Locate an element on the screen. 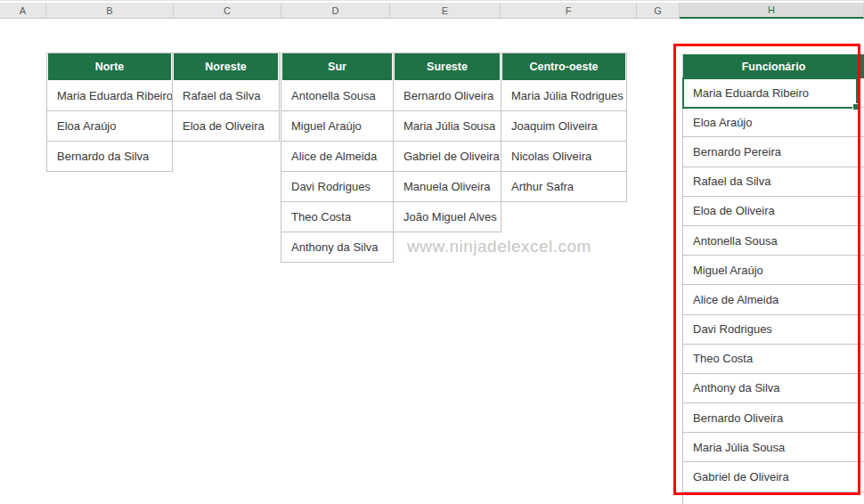 The height and width of the screenshot is (504, 864). cell-sureste-1: Bernardo Oliveira is located at coordinates (447, 95).